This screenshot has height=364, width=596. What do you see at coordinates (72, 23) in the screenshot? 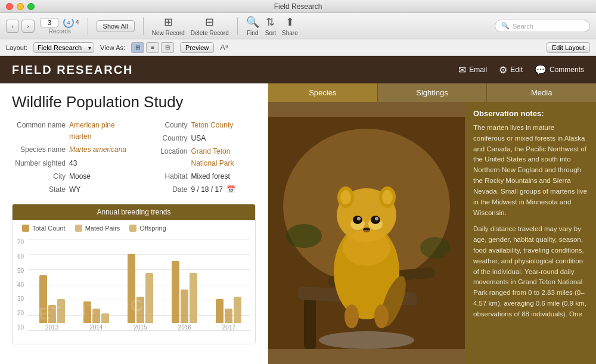
I see `total-records: 4 4` at bounding box center [72, 23].